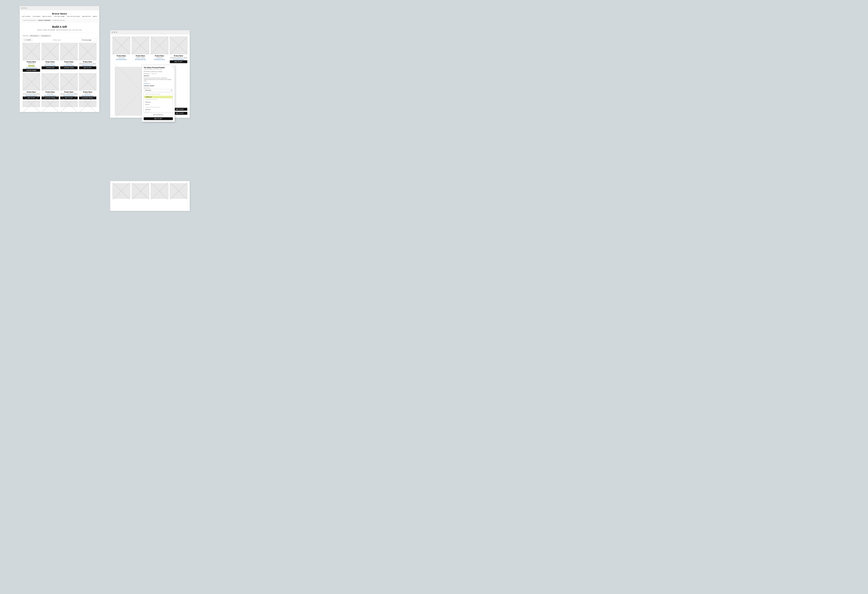 The image size is (868, 594). What do you see at coordinates (158, 115) in the screenshot?
I see `add-engraving-row: ADD ENGRAVING` at bounding box center [158, 115].